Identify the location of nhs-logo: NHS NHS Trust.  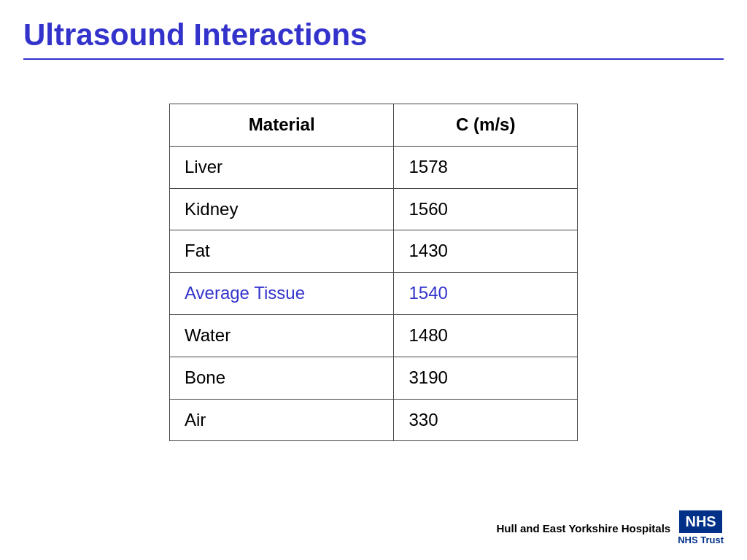
(700, 528).